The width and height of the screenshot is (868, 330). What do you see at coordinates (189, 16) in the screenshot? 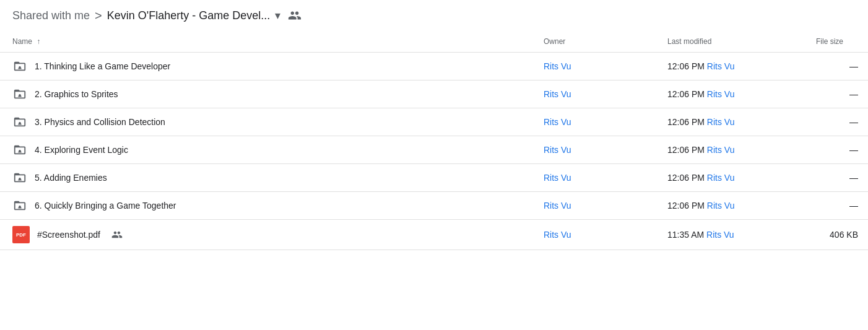
I see `breadcrumb-current-folder: Kevin O'Flaherty - Game Devel...` at bounding box center [189, 16].